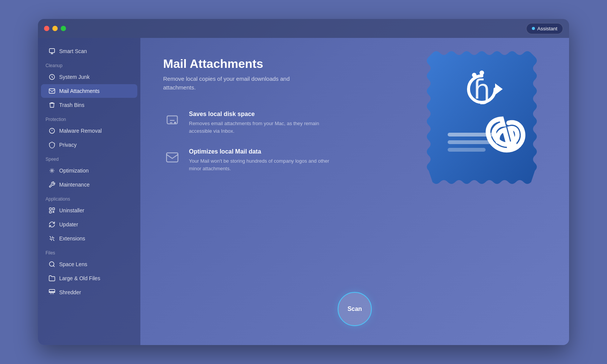 The width and height of the screenshot is (607, 364). Describe the element at coordinates (547, 29) in the screenshot. I see `assistant-label: Assistant` at that location.